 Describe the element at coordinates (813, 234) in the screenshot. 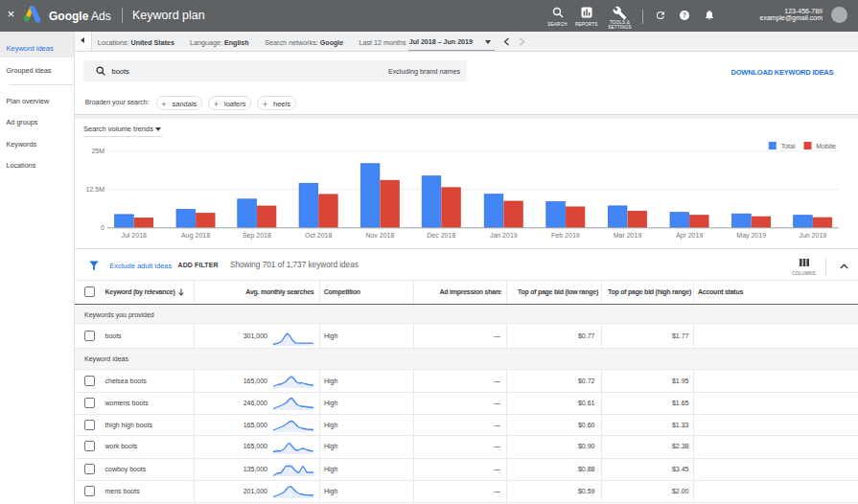

I see `svg-text: Jun 2019` at that location.